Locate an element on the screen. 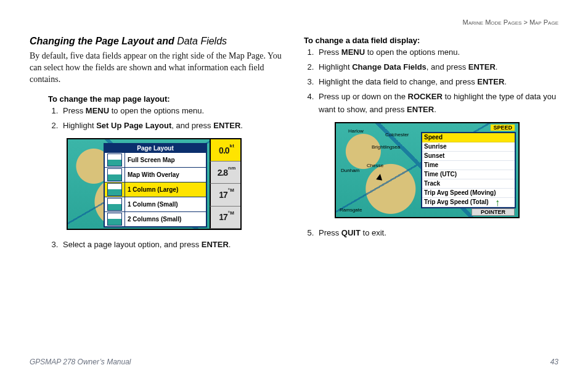  steps-change-layout: Press MENU to open the options menu. Hig… is located at coordinates (166, 118).